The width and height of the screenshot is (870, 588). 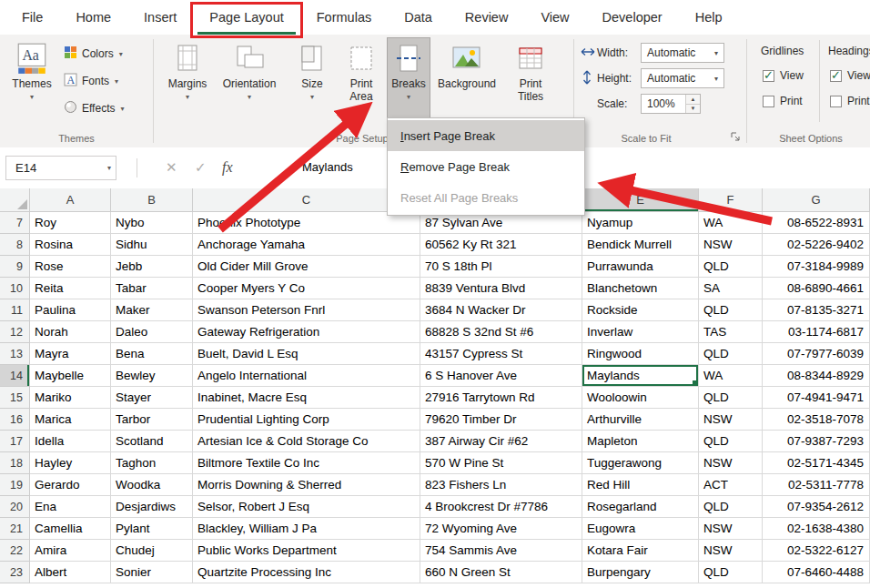 I want to click on grid-cell: ACT, so click(x=731, y=485).